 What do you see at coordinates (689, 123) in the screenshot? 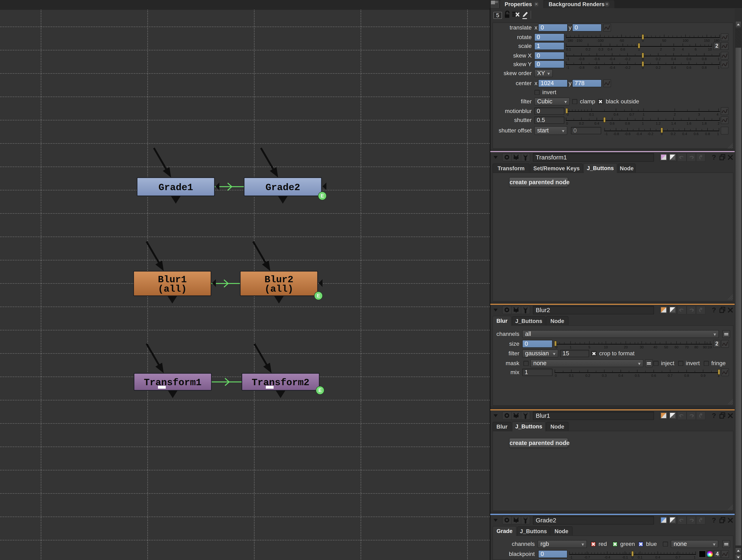
I see `svg-text: 1.6` at bounding box center [689, 123].